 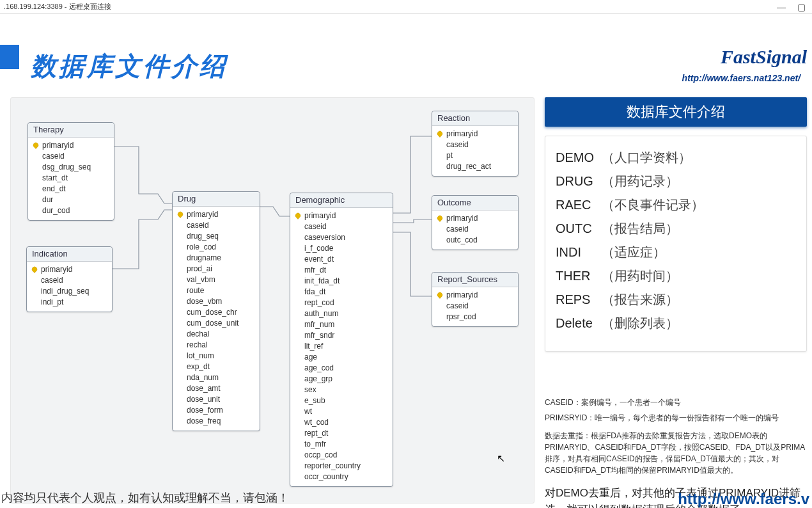 I want to click on file-desc: （报告结局）, so click(x=640, y=228).